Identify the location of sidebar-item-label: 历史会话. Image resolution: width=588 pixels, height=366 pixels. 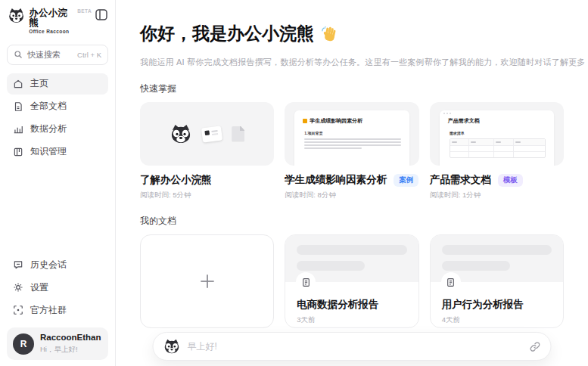
(48, 265).